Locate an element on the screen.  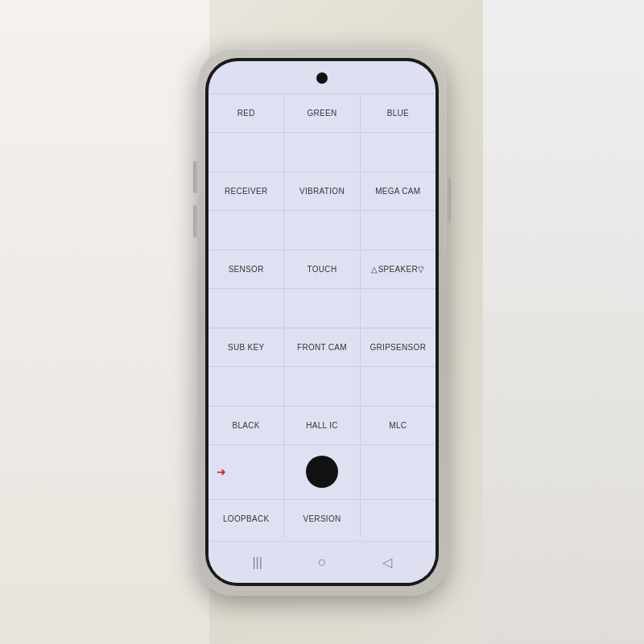
grid-row: SUB KEY FRONT CAM GRIPSENSOR is located at coordinates (322, 347).